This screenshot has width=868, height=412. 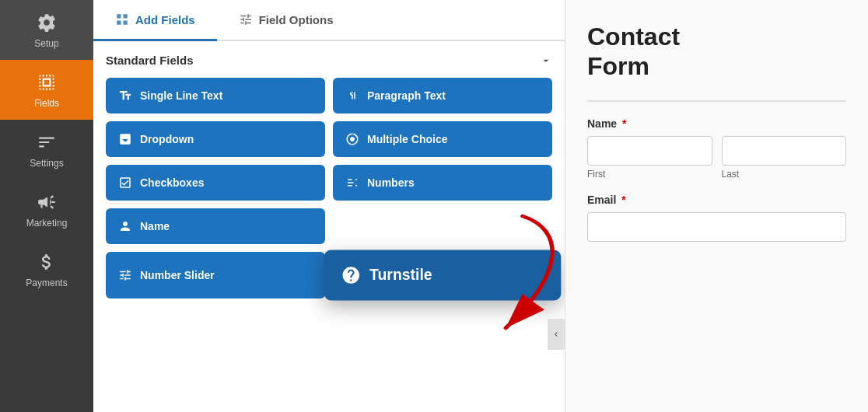 What do you see at coordinates (215, 275) in the screenshot?
I see `field-btn-number-slider: Number Slider` at bounding box center [215, 275].